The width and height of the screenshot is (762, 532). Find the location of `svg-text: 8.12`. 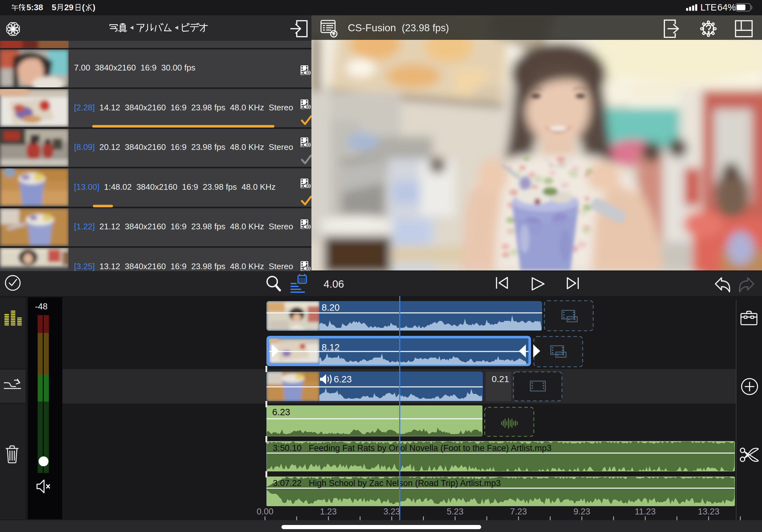

svg-text: 8.12 is located at coordinates (331, 348).